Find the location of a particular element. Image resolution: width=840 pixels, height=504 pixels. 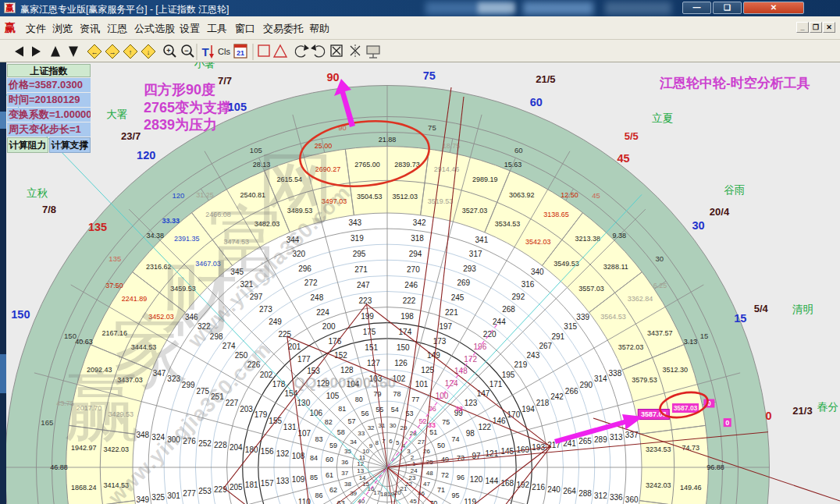

svg-text: 245 is located at coordinates (457, 298).